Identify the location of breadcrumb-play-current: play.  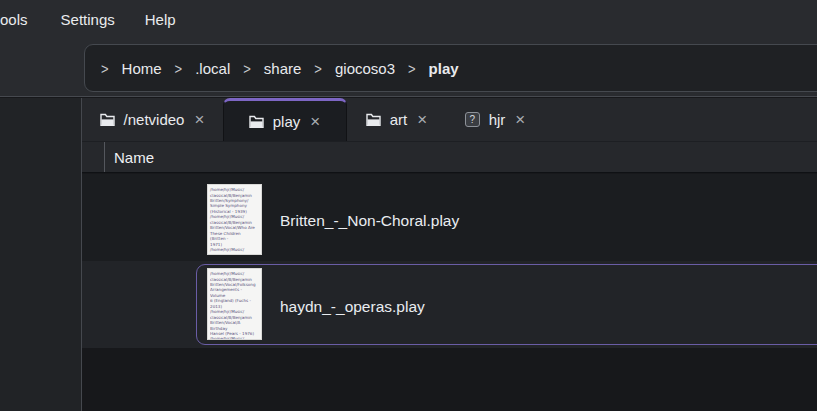
(441, 68).